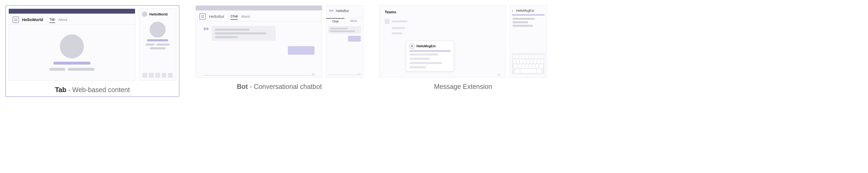  I want to click on tab-desktop-body, so click(72, 53).